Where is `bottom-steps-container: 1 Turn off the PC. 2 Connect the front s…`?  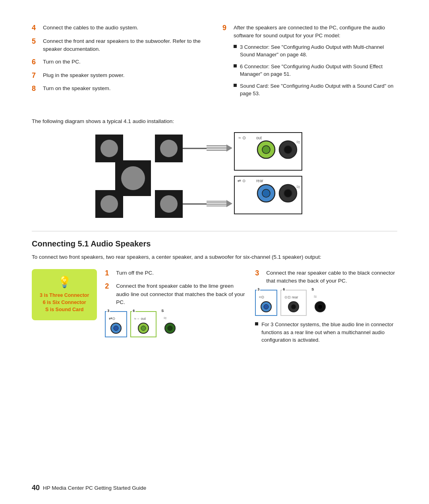 bottom-steps-container: 1 Turn off the PC. 2 Connect the front s… is located at coordinates (251, 309).